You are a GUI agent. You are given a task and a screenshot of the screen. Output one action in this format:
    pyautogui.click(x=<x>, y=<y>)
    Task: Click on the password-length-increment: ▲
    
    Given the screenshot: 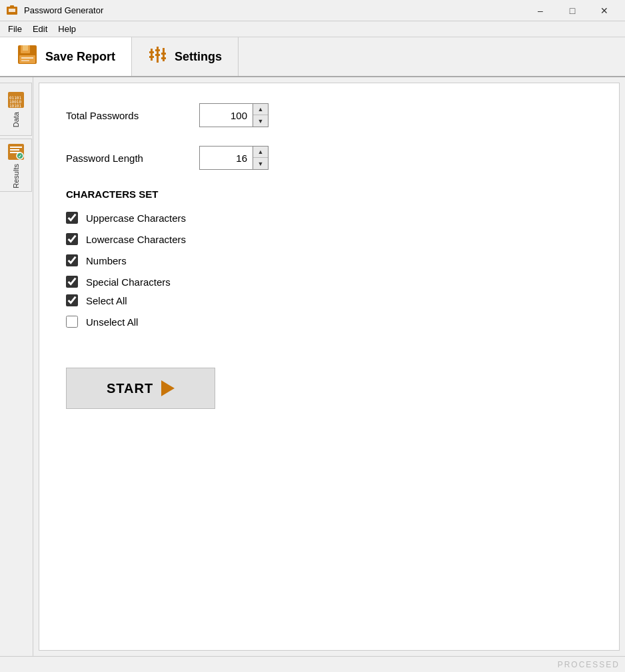 What is the action you would take?
    pyautogui.click(x=261, y=152)
    